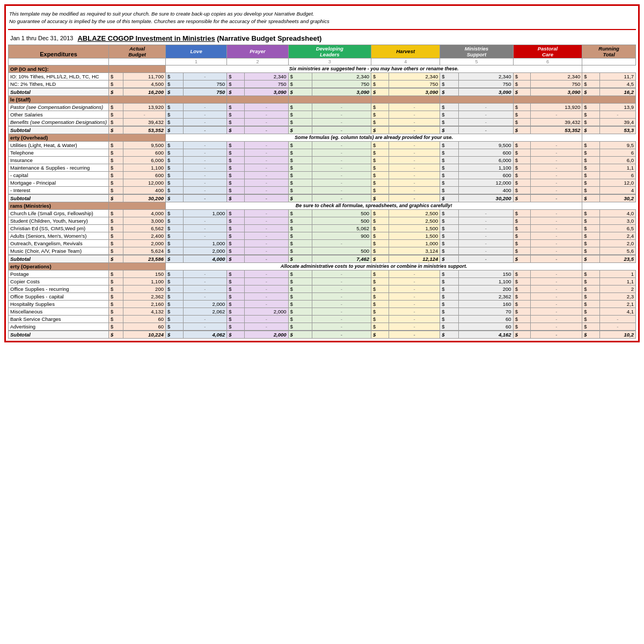 This screenshot has width=644, height=644. Describe the element at coordinates (322, 76) in the screenshot. I see `data-row-op-0: IO: 10% Tithes, HPL1/L2, HLD, TC, HC$11,…` at that location.